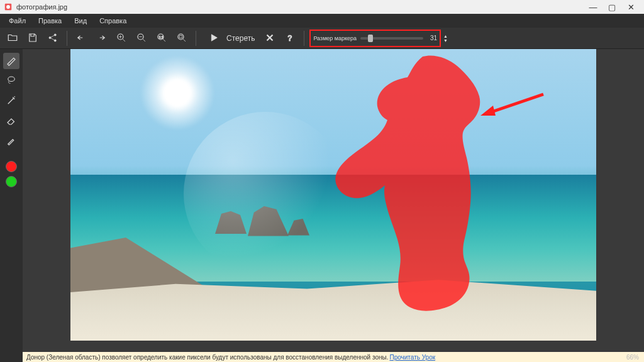 The height and width of the screenshot is (362, 644). What do you see at coordinates (335, 38) in the screenshot?
I see `marker-size-label: Размер маркера` at bounding box center [335, 38].